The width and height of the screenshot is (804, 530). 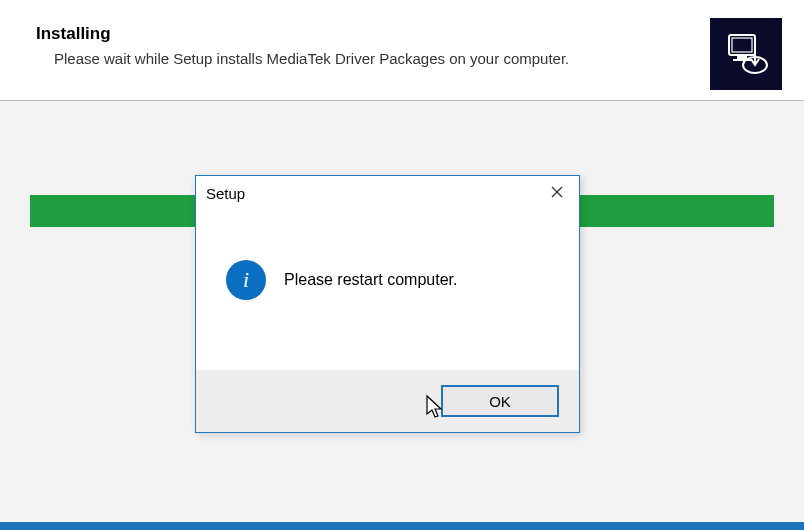 I want to click on dialog-message: Please restart computer., so click(x=370, y=280).